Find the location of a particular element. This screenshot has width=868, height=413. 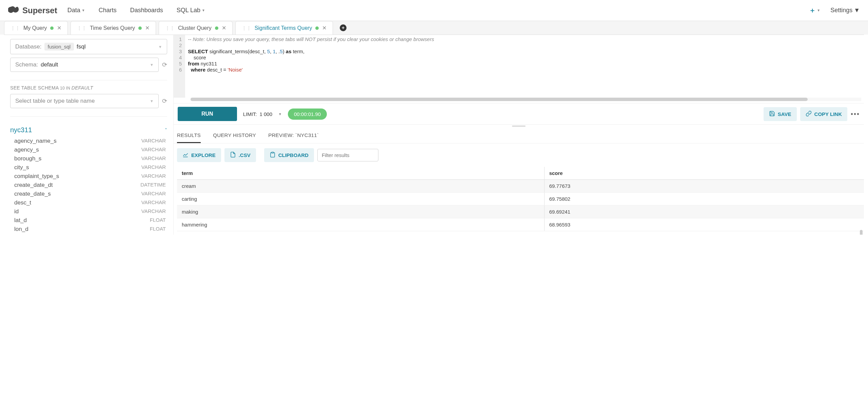

clipboard-button: CLIPBOARD is located at coordinates (289, 155).